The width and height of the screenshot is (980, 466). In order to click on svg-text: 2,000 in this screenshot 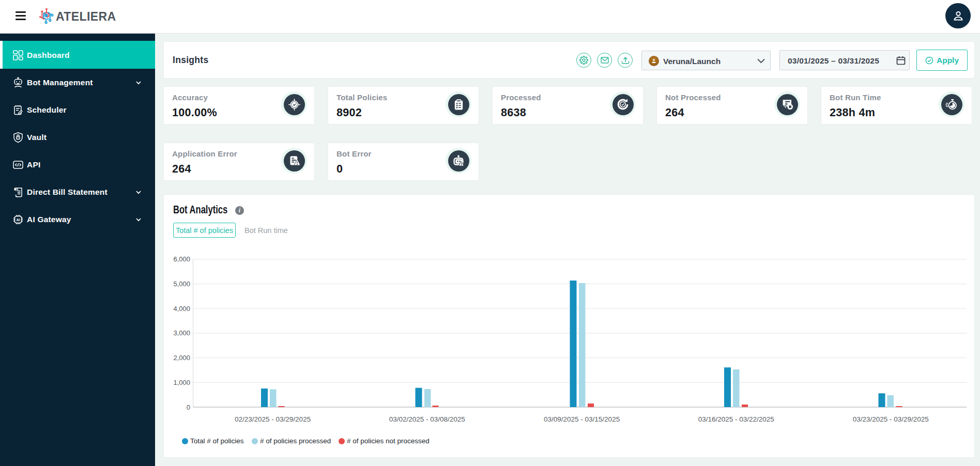, I will do `click(182, 358)`.